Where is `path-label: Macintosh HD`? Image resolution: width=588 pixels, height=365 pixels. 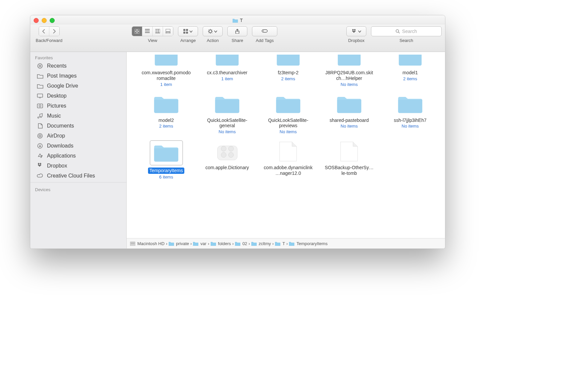
path-label: Macintosh HD is located at coordinates (151, 244).